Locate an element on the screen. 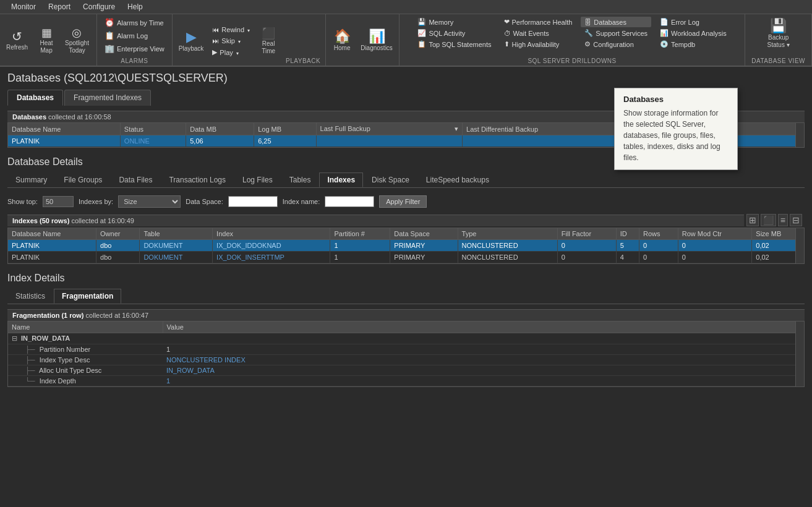 This screenshot has height=507, width=812. tempdb-button: 💿 Tempdb is located at coordinates (693, 45).